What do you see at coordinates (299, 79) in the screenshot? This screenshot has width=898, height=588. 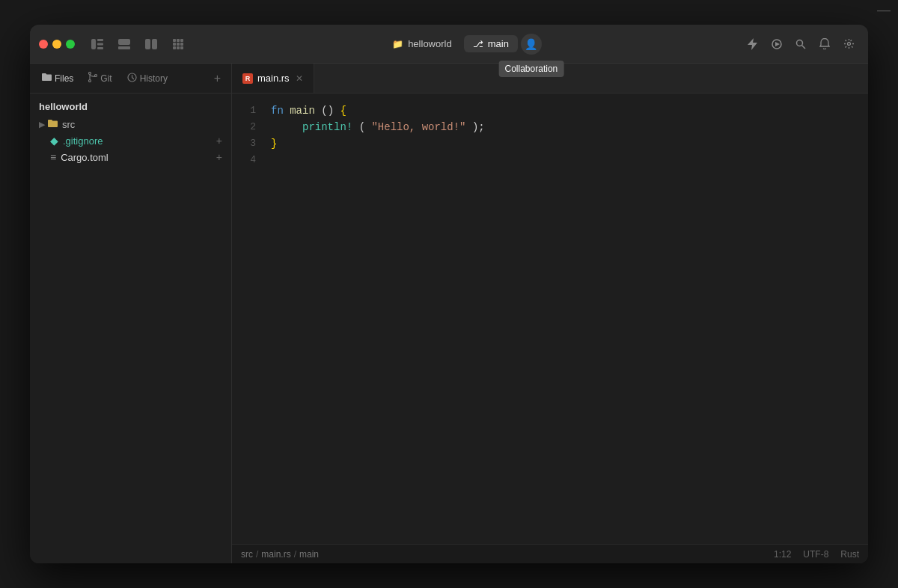 I see `tab-close-icon: ✕` at bounding box center [299, 79].